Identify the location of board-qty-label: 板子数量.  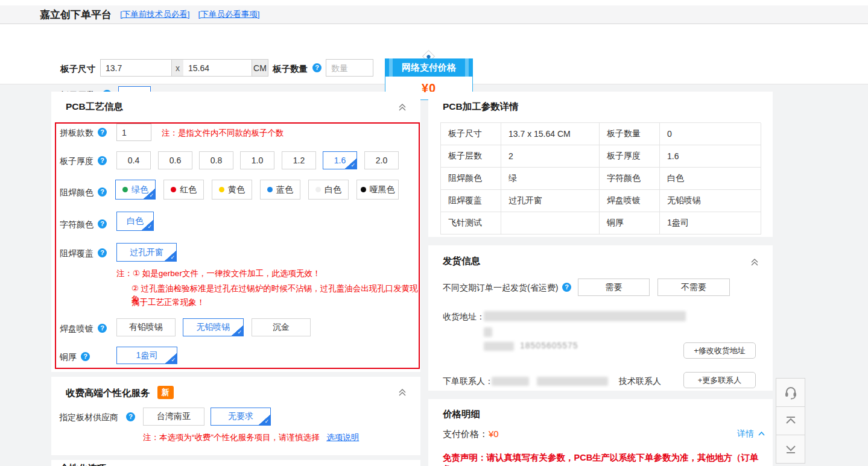
(290, 69).